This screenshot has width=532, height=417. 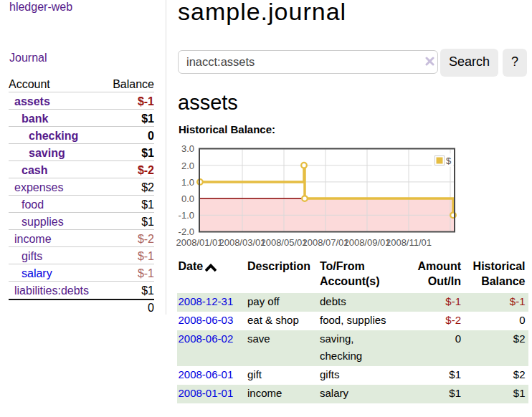 What do you see at coordinates (367, 242) in the screenshot?
I see `svg-text: 2008/09/01` at bounding box center [367, 242].